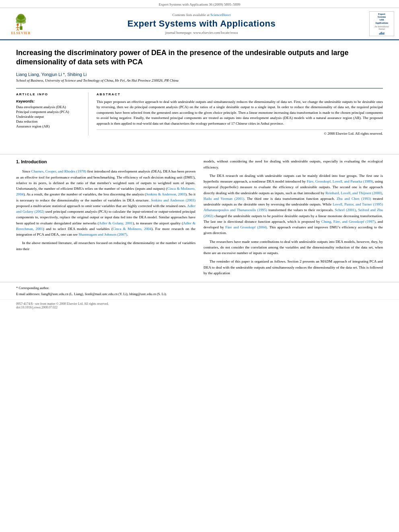  What do you see at coordinates (202, 33) in the screenshot?
I see `journal-homepage: journal homepage: www.elsevier.com/locat…` at bounding box center [202, 33].